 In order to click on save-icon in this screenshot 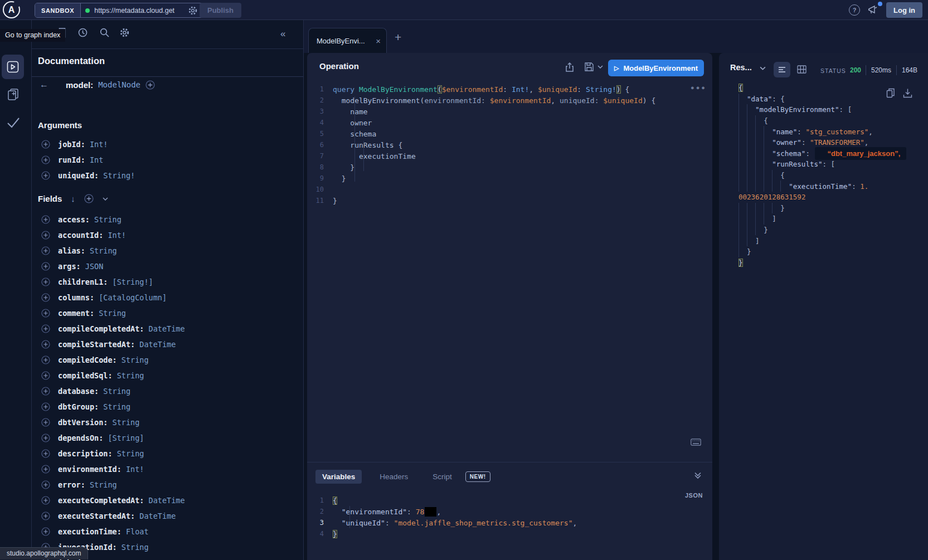, I will do `click(589, 67)`.